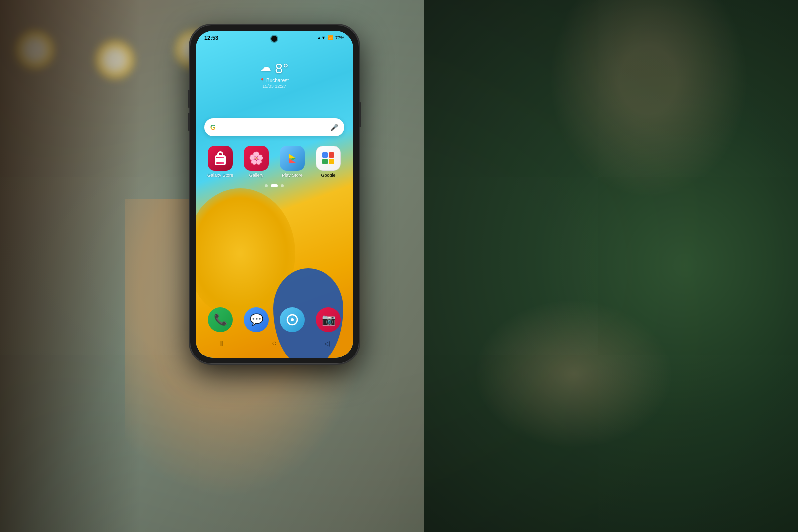  Describe the element at coordinates (256, 320) in the screenshot. I see `messages-icon: 💬` at that location.